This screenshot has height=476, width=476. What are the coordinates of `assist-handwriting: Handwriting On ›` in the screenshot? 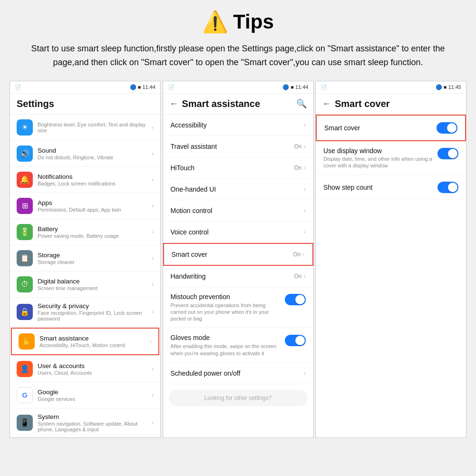 It's located at (238, 277).